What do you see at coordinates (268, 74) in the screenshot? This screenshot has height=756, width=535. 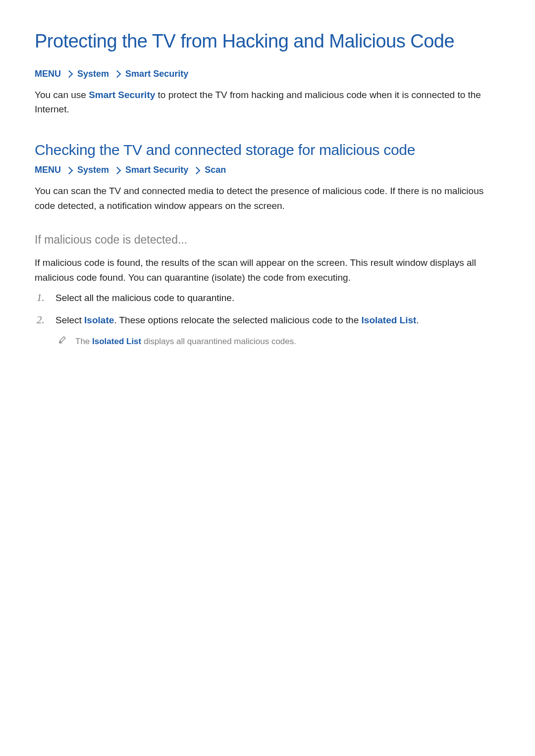 I see `breadcrumb-smart-security: MENU System Smart Security` at bounding box center [268, 74].